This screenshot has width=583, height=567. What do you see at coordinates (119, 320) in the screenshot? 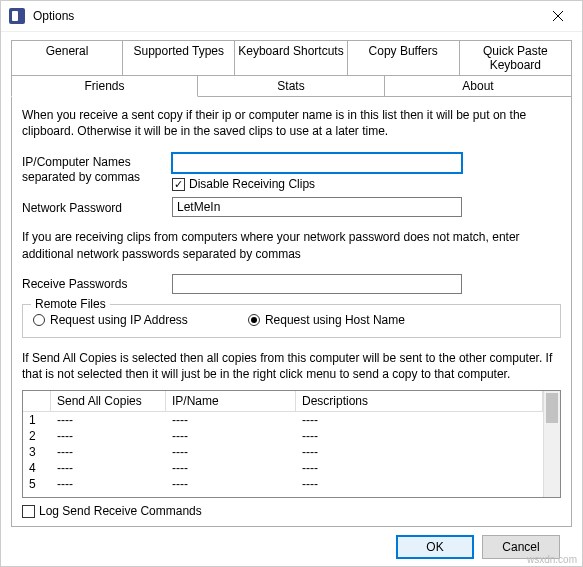
I see `request-ip-label: Request using IP Address` at bounding box center [119, 320].